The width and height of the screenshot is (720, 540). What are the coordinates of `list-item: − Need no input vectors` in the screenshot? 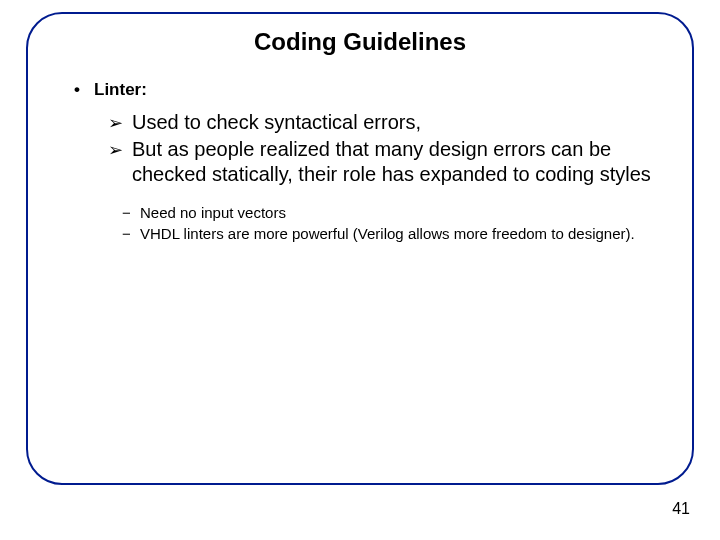 It's located at (395, 213).